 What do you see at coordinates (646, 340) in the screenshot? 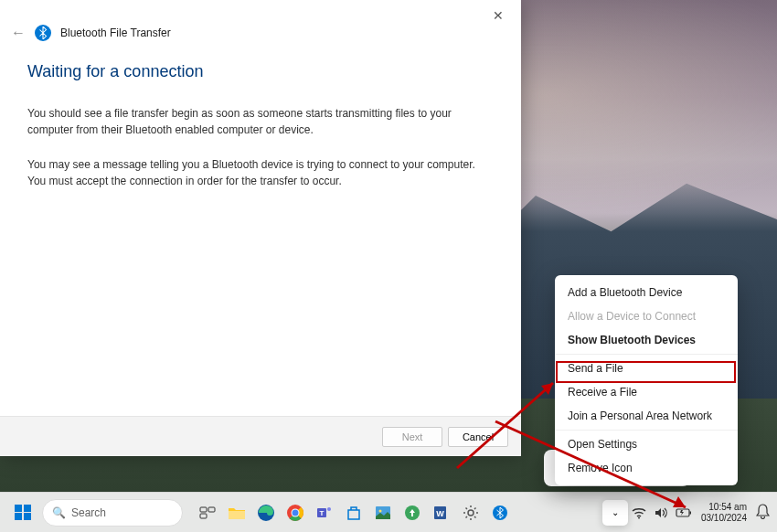
I see `menu-show-bluetooth-devices: Show Bluetooth Devices` at bounding box center [646, 340].